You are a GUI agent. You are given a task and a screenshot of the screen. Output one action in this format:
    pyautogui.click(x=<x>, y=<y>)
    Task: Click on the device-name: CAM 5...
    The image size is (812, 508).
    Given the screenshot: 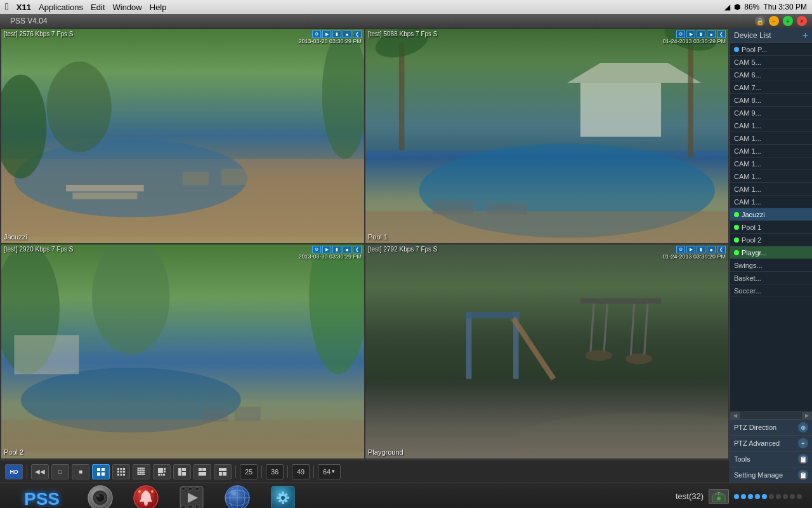 What is the action you would take?
    pyautogui.click(x=747, y=62)
    